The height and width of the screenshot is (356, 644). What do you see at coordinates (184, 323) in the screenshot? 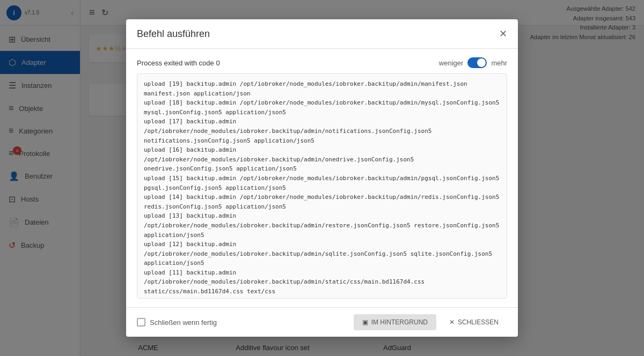
I see `close-when-done-label: Schließen wenn fertig` at bounding box center [184, 323].